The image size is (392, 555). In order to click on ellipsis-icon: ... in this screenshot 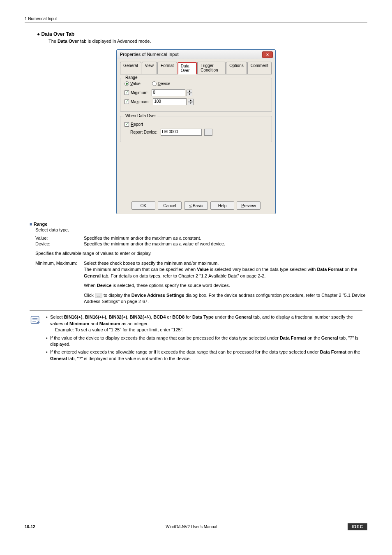, I will do `click(99, 295)`.